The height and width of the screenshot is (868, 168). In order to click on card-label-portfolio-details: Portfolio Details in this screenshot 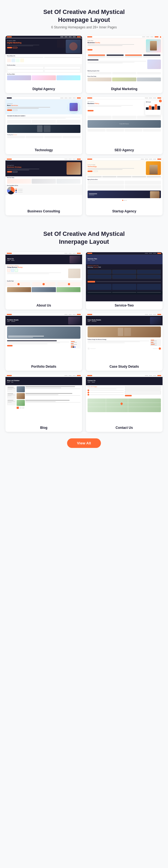, I will do `click(44, 367)`.